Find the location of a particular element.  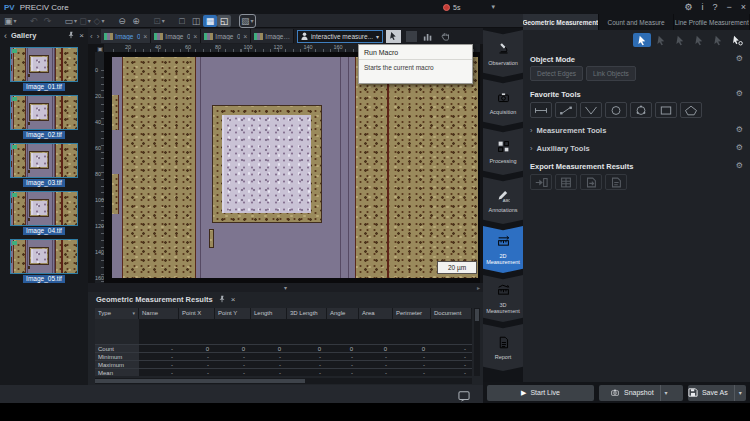

select-by-type-icon is located at coordinates (661, 40).